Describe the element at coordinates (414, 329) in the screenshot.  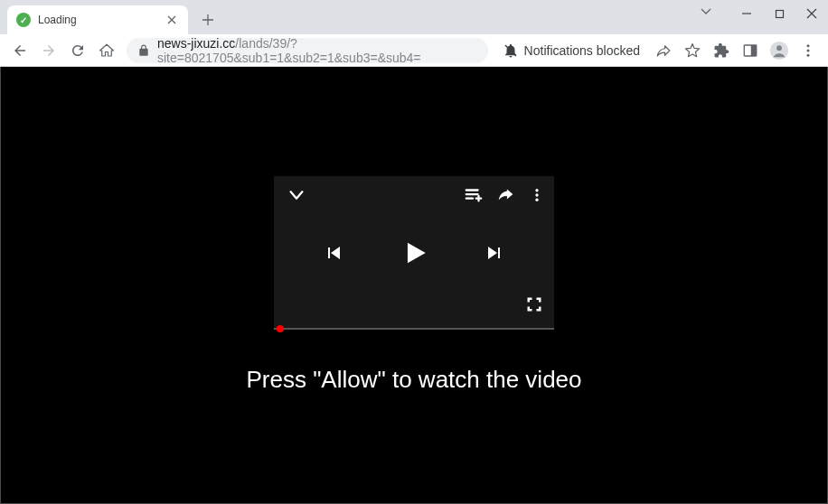
I see `progress-bar` at that location.